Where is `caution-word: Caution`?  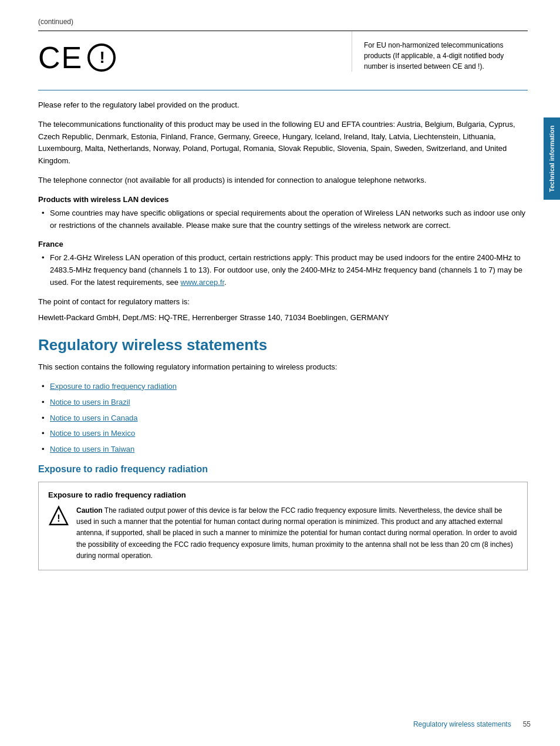 caution-word: Caution is located at coordinates (89, 510).